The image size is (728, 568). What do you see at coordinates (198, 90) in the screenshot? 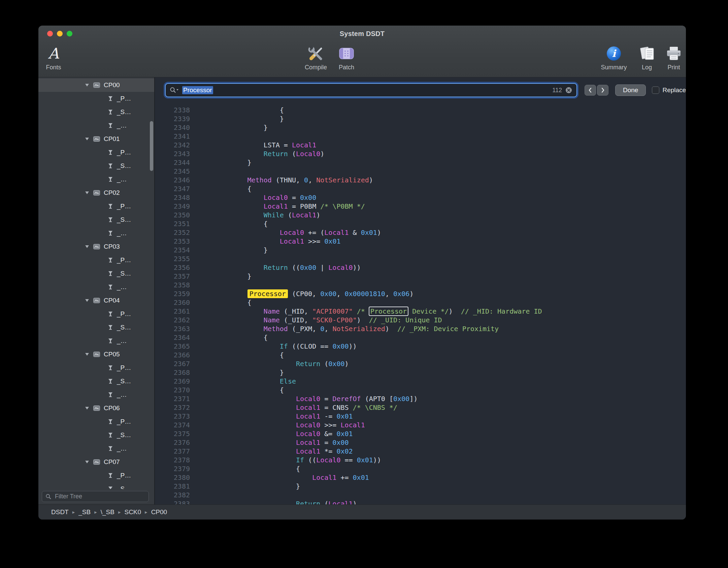
I see `find-query-text: Processor` at bounding box center [198, 90].